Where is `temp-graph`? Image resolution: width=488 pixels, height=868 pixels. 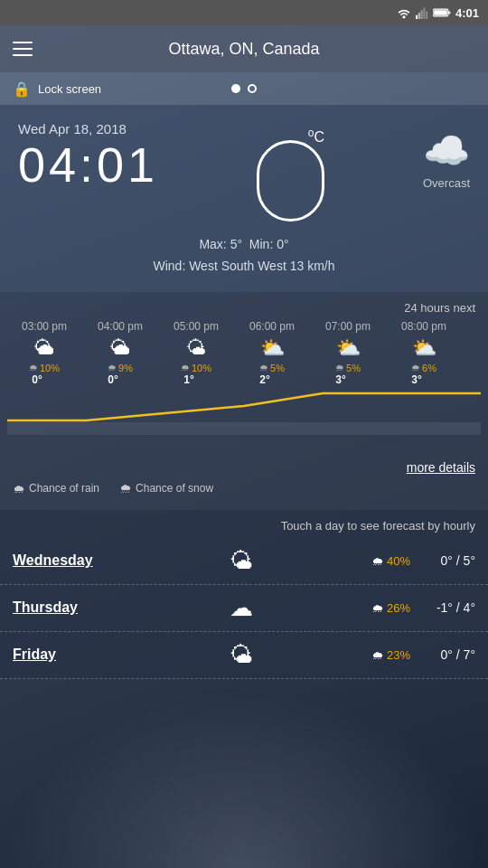
temp-graph is located at coordinates (244, 422).